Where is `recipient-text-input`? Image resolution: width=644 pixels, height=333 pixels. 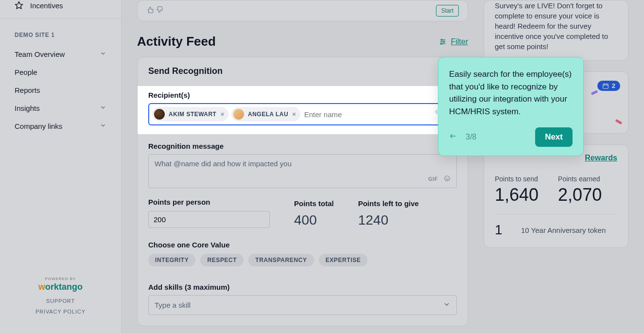 recipient-text-input is located at coordinates (371, 115).